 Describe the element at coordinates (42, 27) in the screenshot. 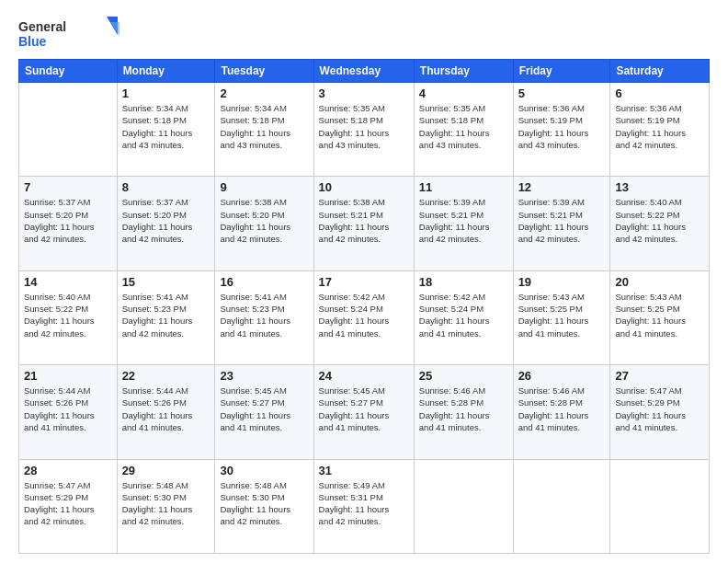

I see `svg-text: General` at that location.